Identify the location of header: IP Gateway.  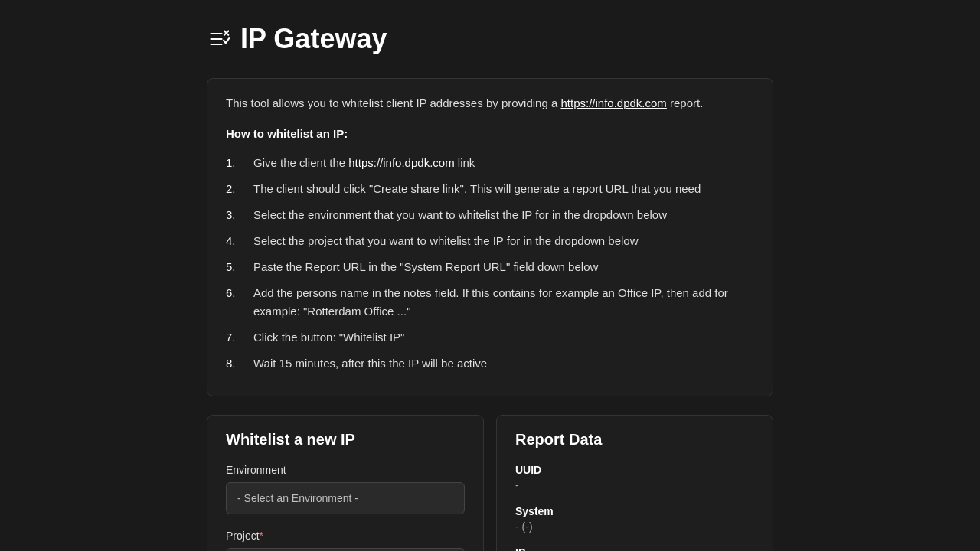
(490, 39).